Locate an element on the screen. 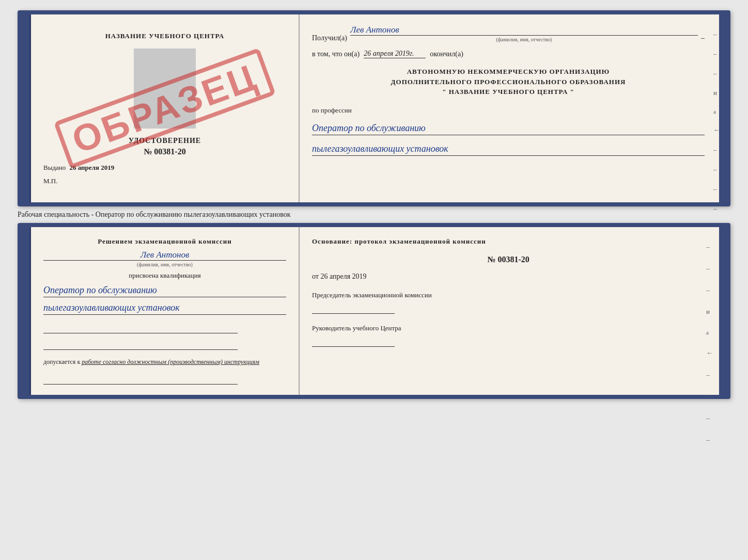 This screenshot has width=748, height=560. protocol-date-value: 26 апреля 2019 is located at coordinates (343, 277).